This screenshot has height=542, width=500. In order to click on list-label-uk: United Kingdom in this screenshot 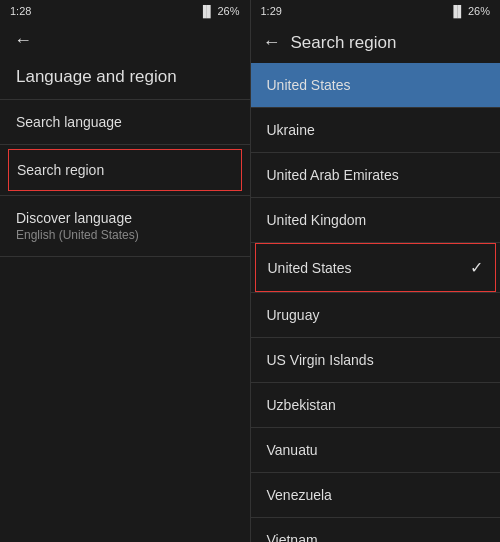, I will do `click(317, 220)`.